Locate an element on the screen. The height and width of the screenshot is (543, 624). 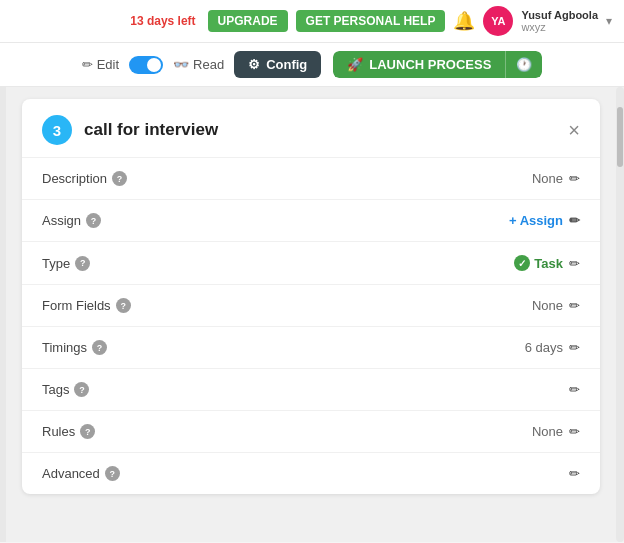
gear-icon: ⚙ is located at coordinates (254, 64).